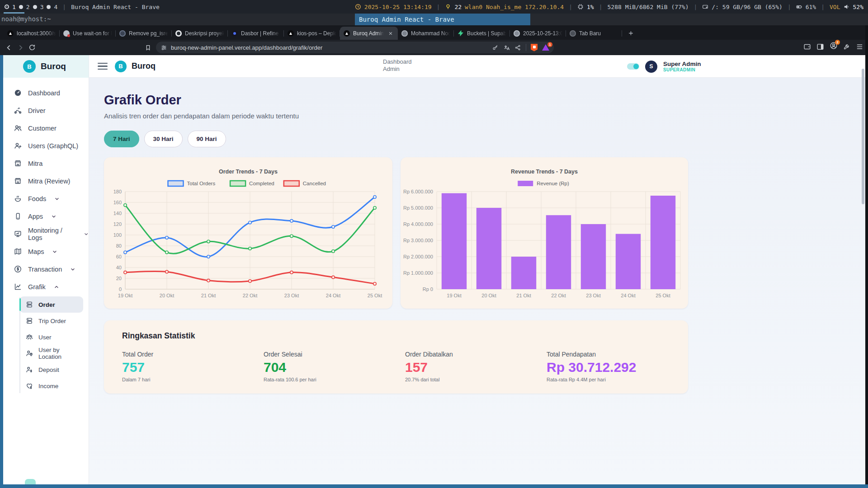 This screenshot has width=868, height=488. I want to click on network-status: wlan0 Noah_is_me 172.20.10.4, so click(514, 7).